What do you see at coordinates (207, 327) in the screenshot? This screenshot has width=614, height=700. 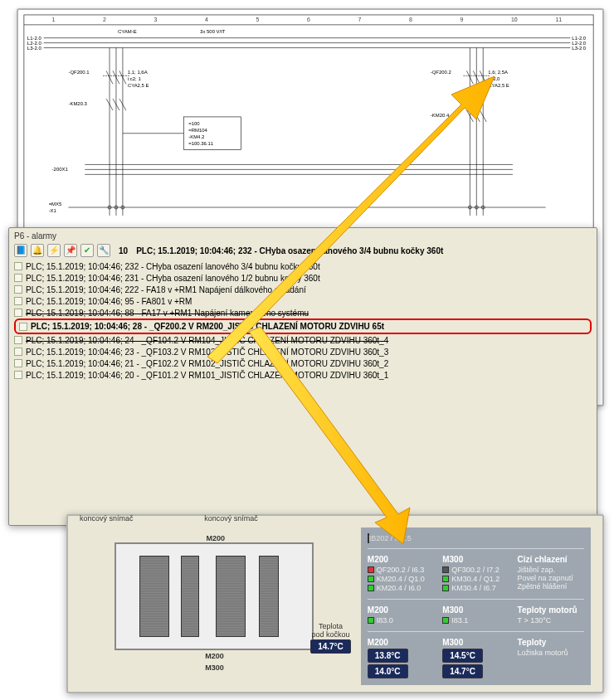 I see `alarm-text: PLC; 15.1.2019; 10:04:46; 28 - _QF200.2 …` at bounding box center [207, 327].